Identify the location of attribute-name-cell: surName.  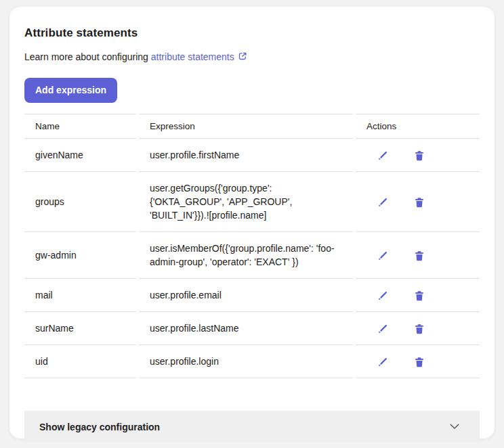
(80, 329).